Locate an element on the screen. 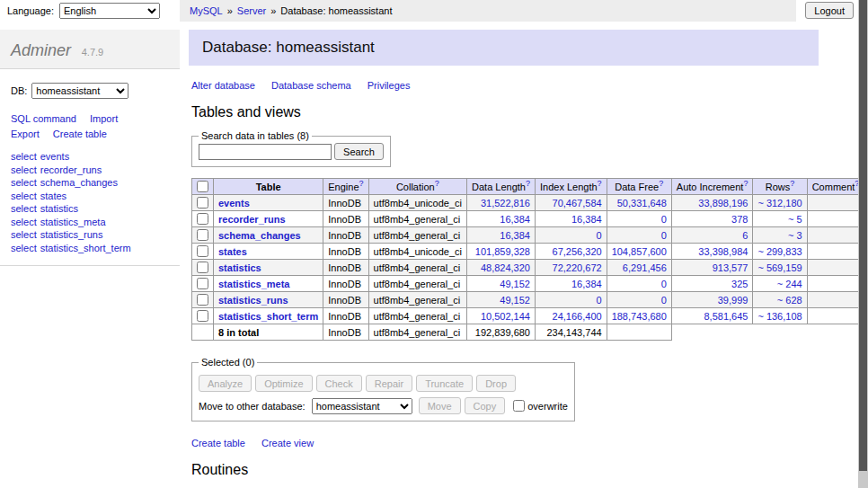 The width and height of the screenshot is (868, 488). auto-increment-link: 33,398,984 is located at coordinates (722, 252).